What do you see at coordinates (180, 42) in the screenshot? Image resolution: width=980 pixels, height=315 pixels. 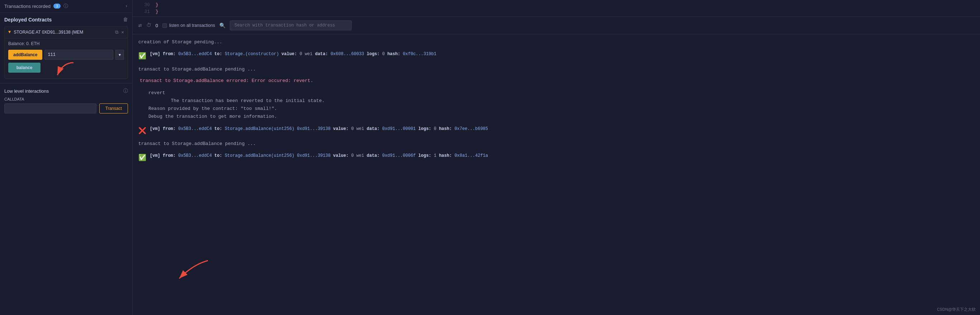 I see `log-text-creation-pending: creation of Storage pending...` at bounding box center [180, 42].